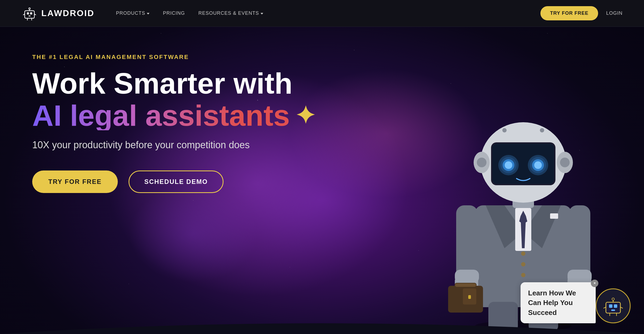  Describe the element at coordinates (75, 182) in the screenshot. I see `hero-try-free-button: TRY FOR FREE` at that location.